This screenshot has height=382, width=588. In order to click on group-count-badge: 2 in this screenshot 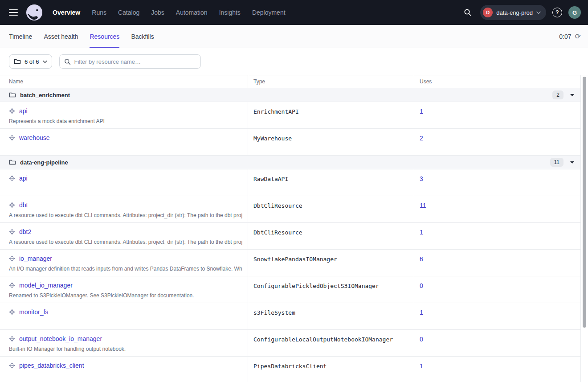, I will do `click(558, 95)`.